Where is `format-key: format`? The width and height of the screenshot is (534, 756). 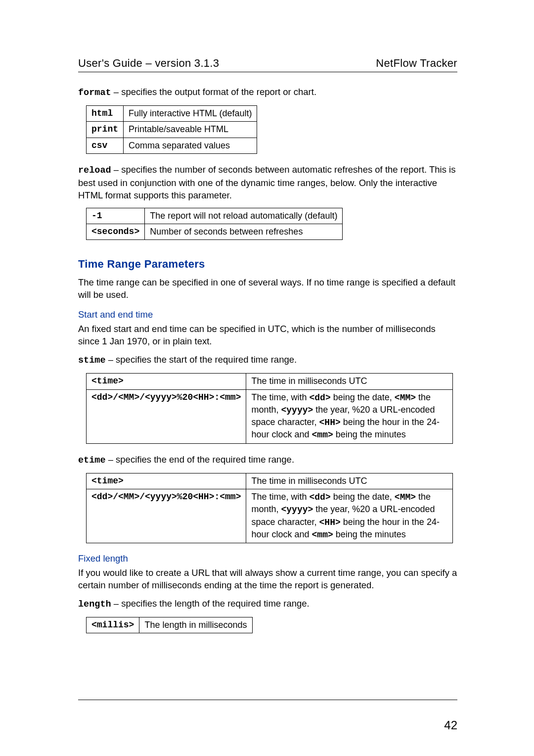 format-key: format is located at coordinates (95, 93).